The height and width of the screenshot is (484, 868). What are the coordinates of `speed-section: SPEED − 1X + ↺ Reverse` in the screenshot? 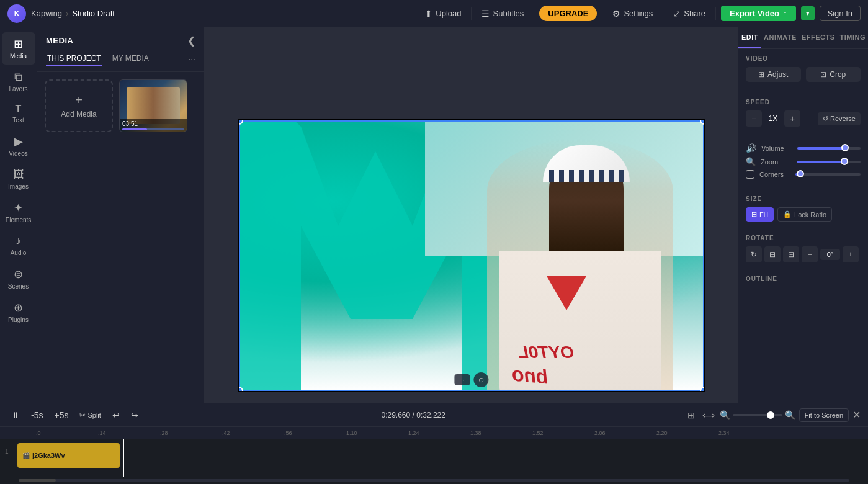 It's located at (803, 115).